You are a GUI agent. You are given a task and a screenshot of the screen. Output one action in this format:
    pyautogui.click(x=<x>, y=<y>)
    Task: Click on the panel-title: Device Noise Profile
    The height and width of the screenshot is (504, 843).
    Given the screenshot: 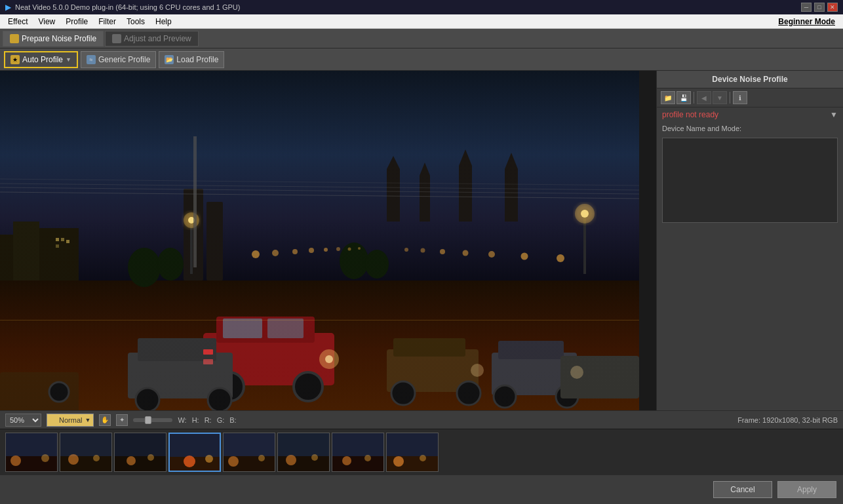 What is the action you would take?
    pyautogui.click(x=750, y=80)
    